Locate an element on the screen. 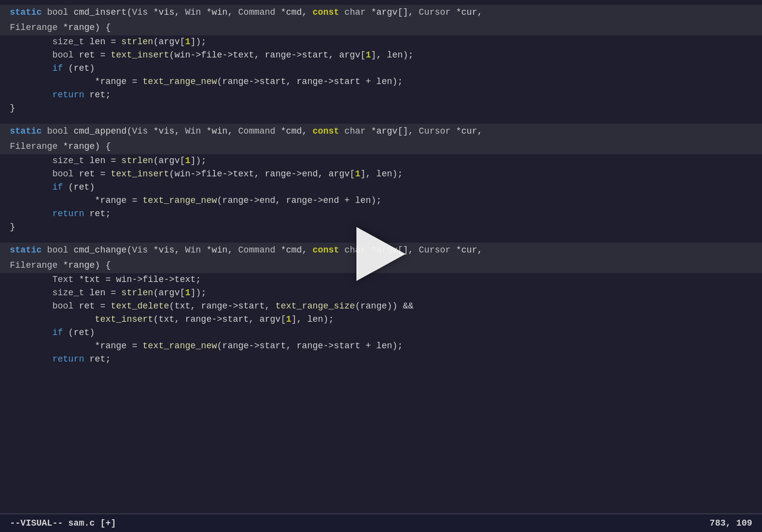  status-bar: --VISUAL-- sam.c [+] 783, 109 is located at coordinates (381, 523).